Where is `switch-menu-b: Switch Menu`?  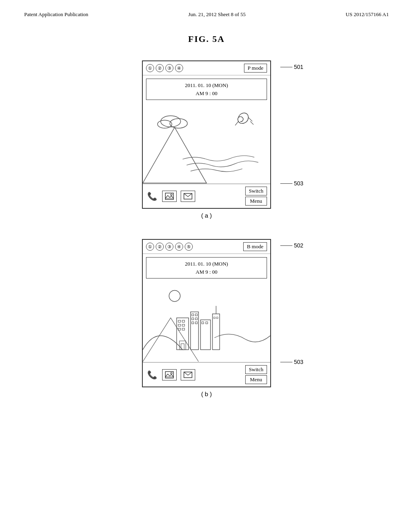
switch-menu-b: Switch Menu is located at coordinates (256, 375).